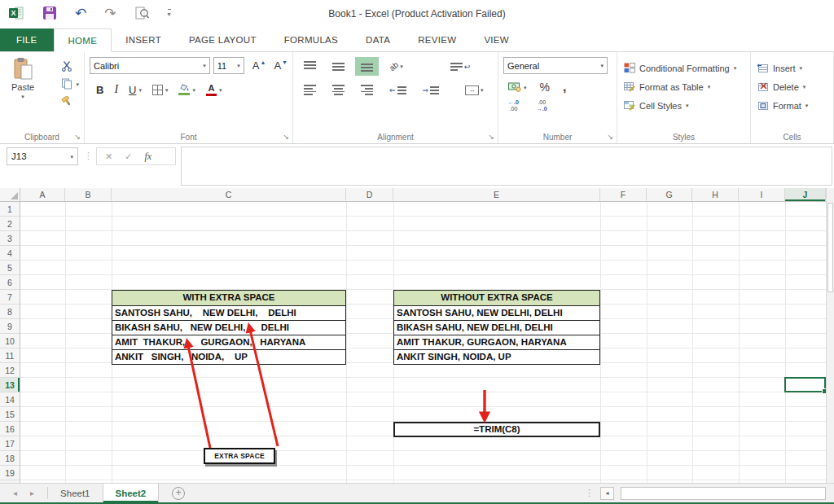  I want to click on decrease-decimal-button: .00→.0, so click(542, 106).